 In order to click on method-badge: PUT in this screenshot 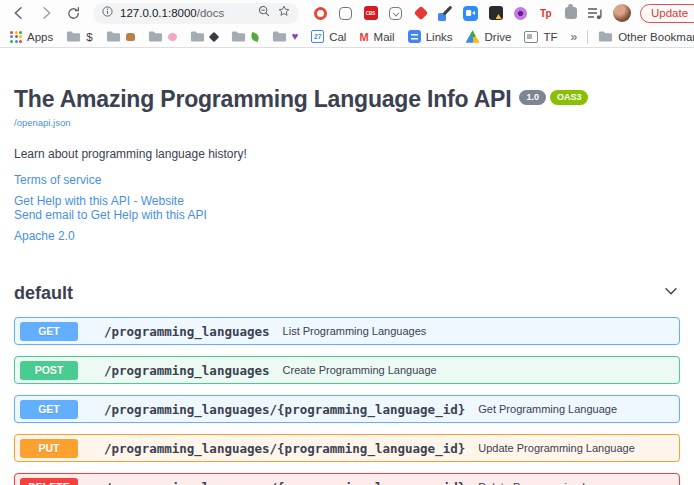, I will do `click(49, 448)`.